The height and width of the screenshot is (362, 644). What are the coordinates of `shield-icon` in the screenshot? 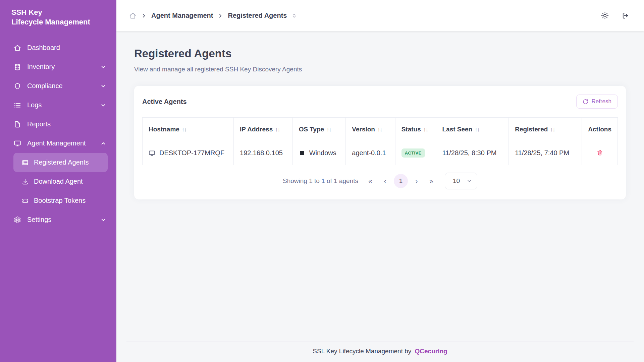 It's located at (17, 86).